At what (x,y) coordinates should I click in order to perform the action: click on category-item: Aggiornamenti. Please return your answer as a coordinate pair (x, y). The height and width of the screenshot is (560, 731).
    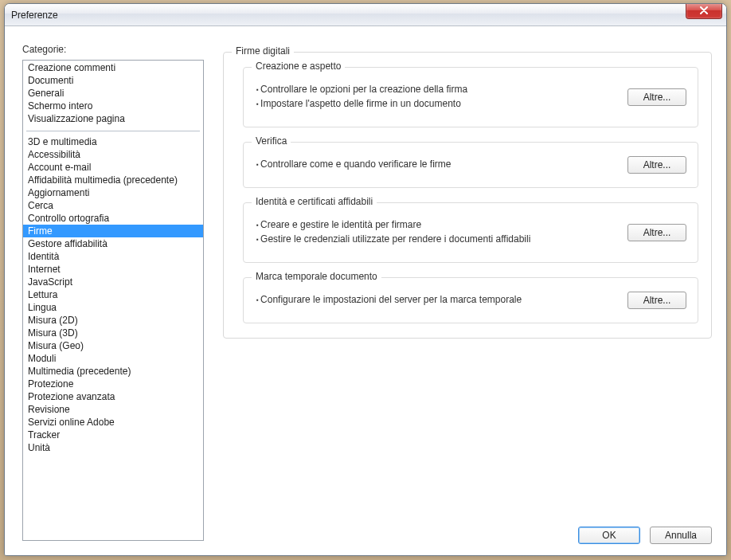
    Looking at the image, I should click on (113, 193).